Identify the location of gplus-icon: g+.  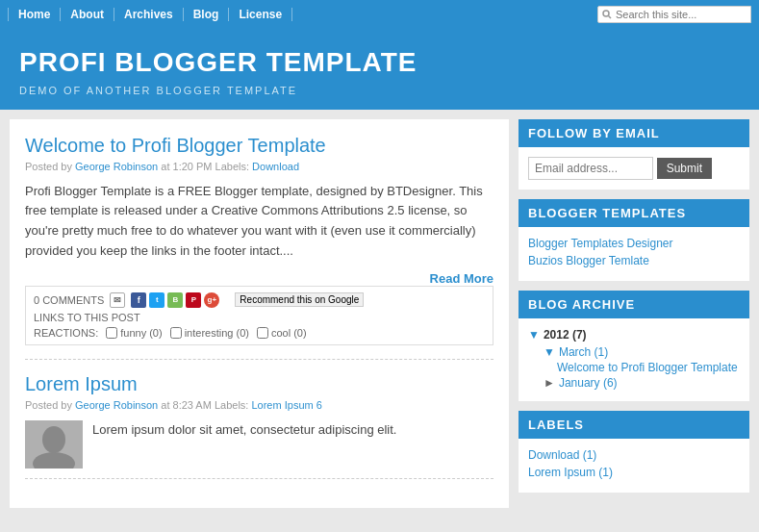
(212, 300).